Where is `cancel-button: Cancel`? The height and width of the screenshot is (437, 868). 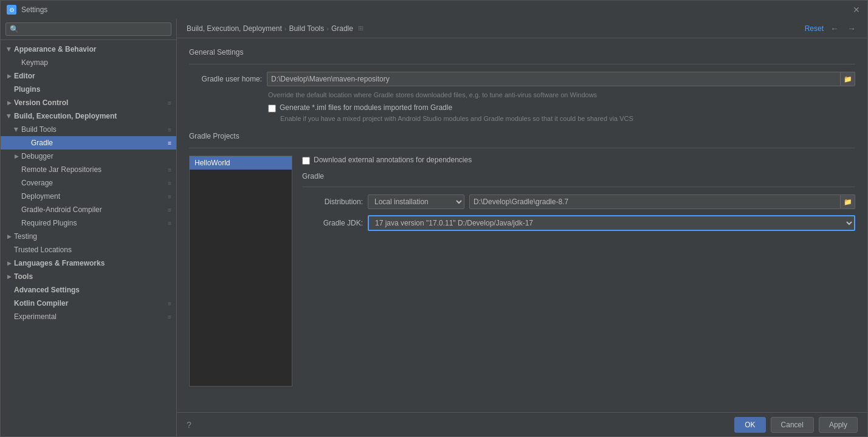 cancel-button: Cancel is located at coordinates (793, 425).